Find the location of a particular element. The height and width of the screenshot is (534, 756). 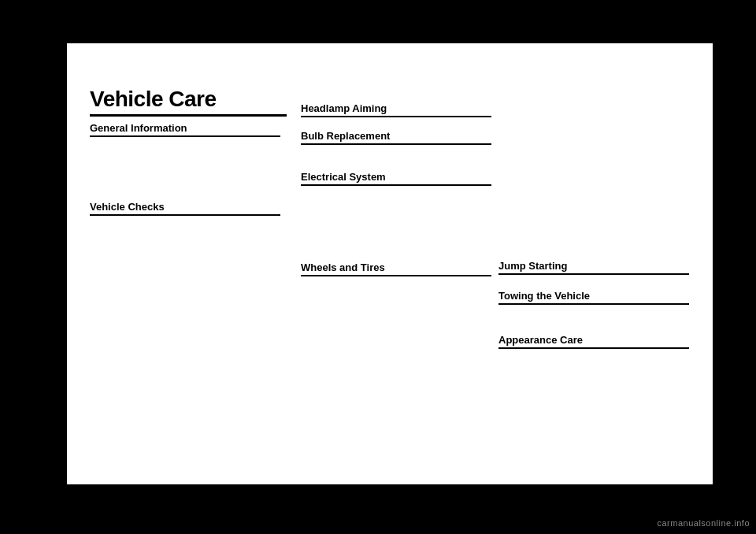

label-headlamp-aiming: Headlamp Aiming is located at coordinates (396, 110).